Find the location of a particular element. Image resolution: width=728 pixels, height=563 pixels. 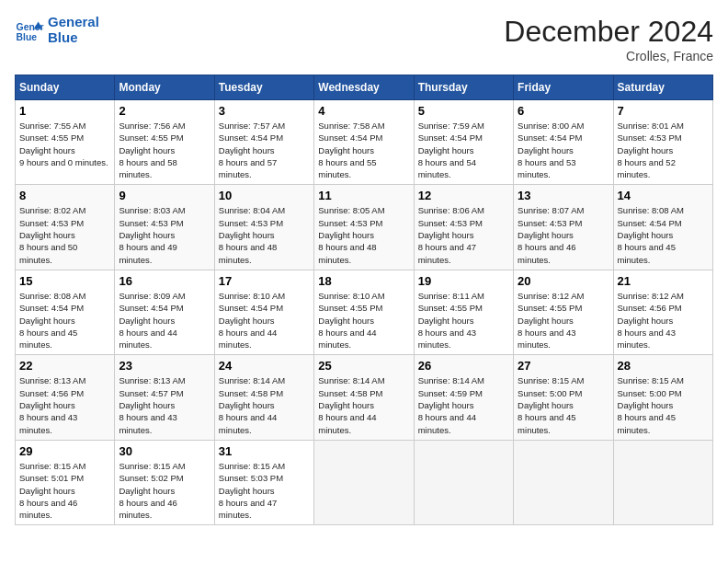

day-number: 15 is located at coordinates (64, 282).